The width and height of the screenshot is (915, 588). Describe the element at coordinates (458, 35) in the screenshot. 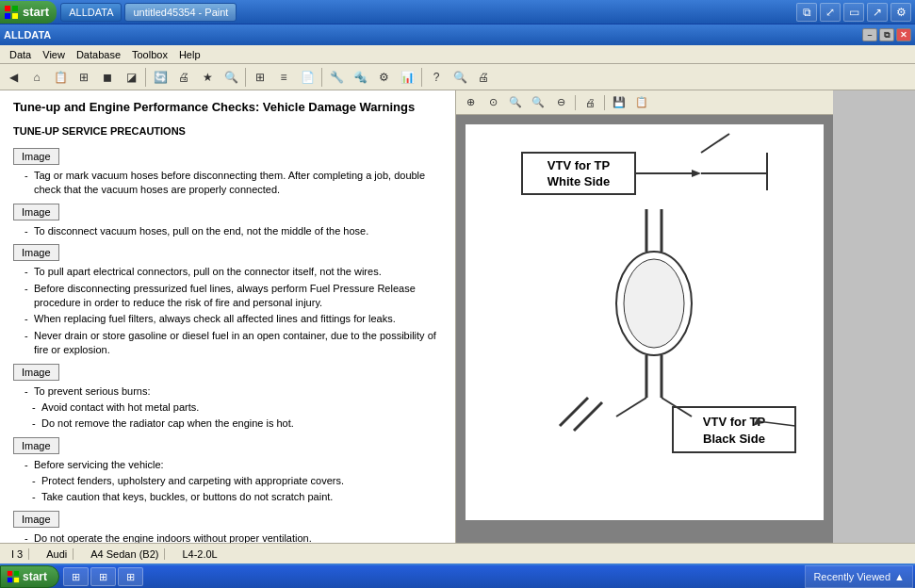

I see `app-titlebar: ALLDATA – ⧉ ✕` at that location.